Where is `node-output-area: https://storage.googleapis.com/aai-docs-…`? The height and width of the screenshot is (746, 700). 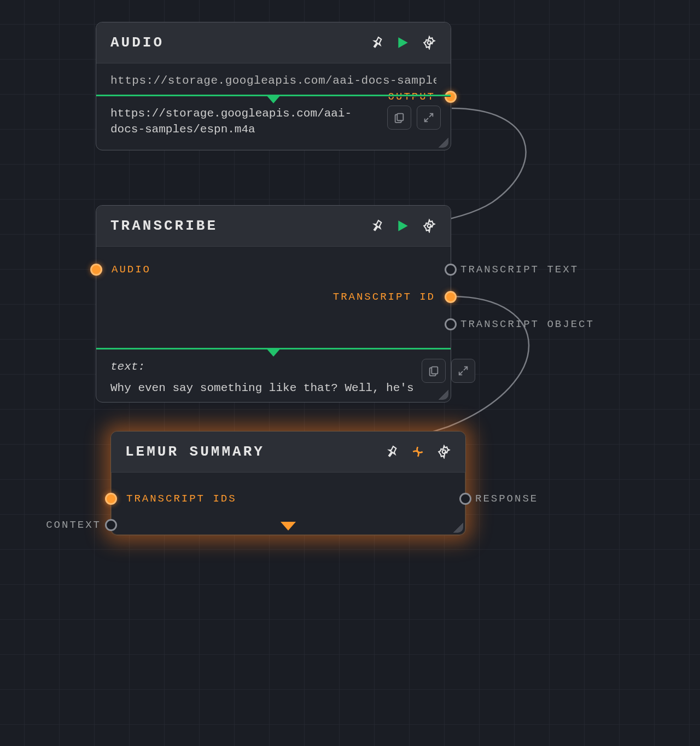
node-output-area: https://storage.googleapis.com/aai-docs-… is located at coordinates (273, 124).